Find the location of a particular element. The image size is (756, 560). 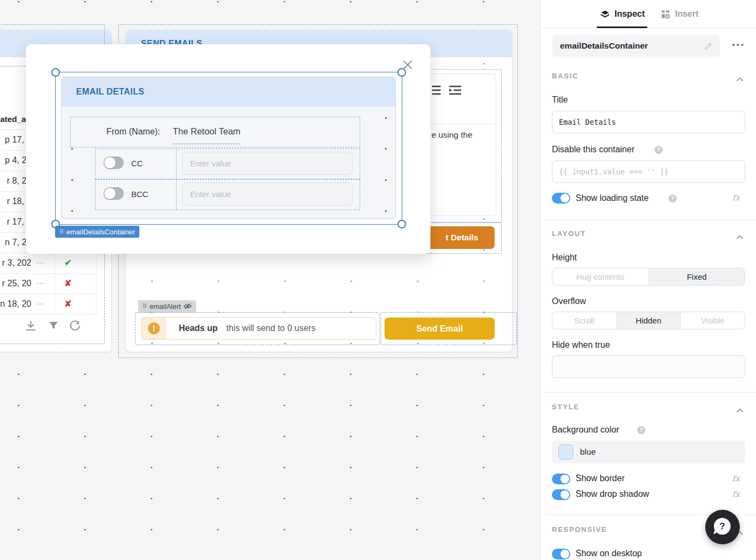

layers-icon is located at coordinates (605, 14).